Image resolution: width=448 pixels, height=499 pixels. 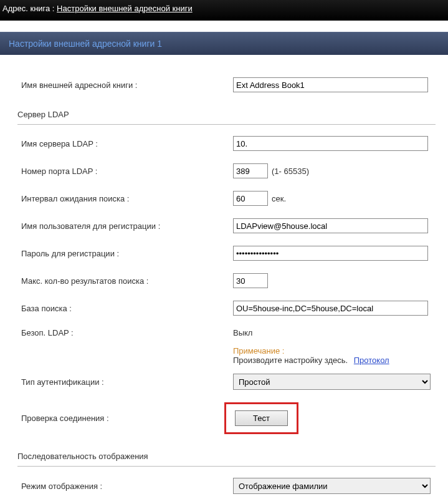 What do you see at coordinates (127, 382) in the screenshot?
I see `auth-type-label: Тип аутентификации :` at bounding box center [127, 382].